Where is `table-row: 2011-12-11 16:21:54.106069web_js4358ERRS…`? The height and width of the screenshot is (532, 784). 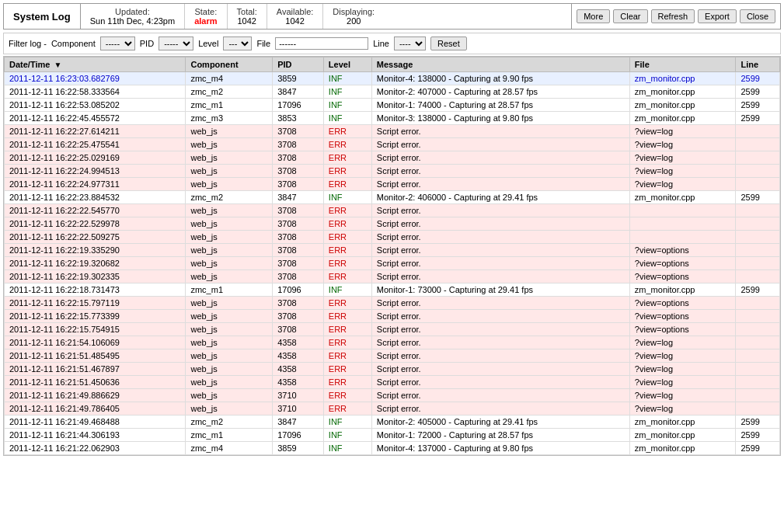 table-row: 2011-12-11 16:21:54.106069web_js4358ERRS… is located at coordinates (392, 343).